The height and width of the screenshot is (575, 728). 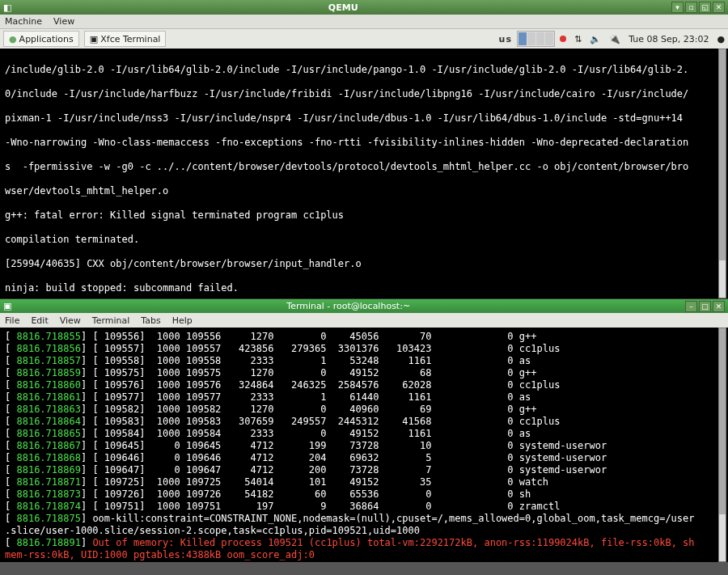 What do you see at coordinates (364, 239) in the screenshot?
I see `term-line: compilation terminated.` at bounding box center [364, 239].